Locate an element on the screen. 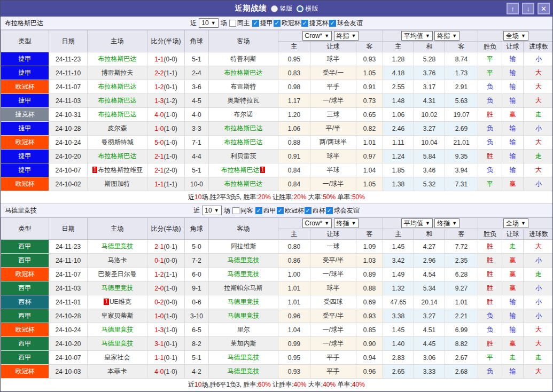  team-label: 特普利斯 is located at coordinates (244, 59).